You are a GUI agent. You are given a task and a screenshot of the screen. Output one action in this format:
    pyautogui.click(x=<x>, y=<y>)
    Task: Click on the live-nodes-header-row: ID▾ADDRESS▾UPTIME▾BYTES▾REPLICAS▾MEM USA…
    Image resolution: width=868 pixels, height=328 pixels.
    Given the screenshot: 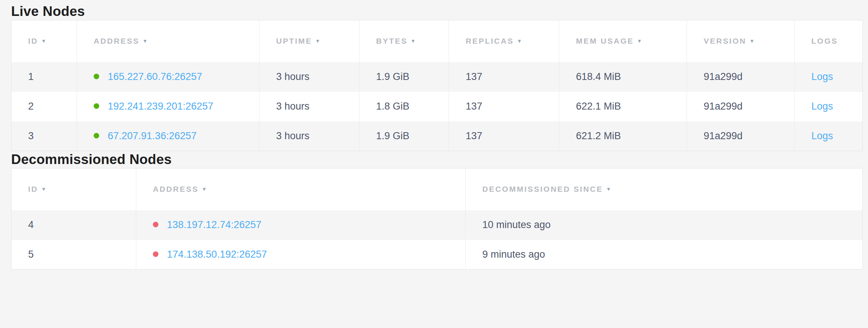 What is the action you would take?
    pyautogui.click(x=437, y=41)
    